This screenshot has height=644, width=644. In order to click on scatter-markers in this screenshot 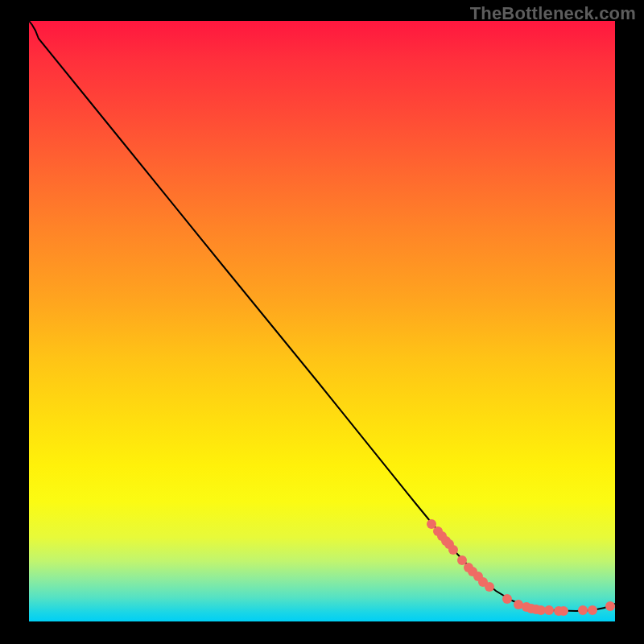, I will do `click(521, 568)`.